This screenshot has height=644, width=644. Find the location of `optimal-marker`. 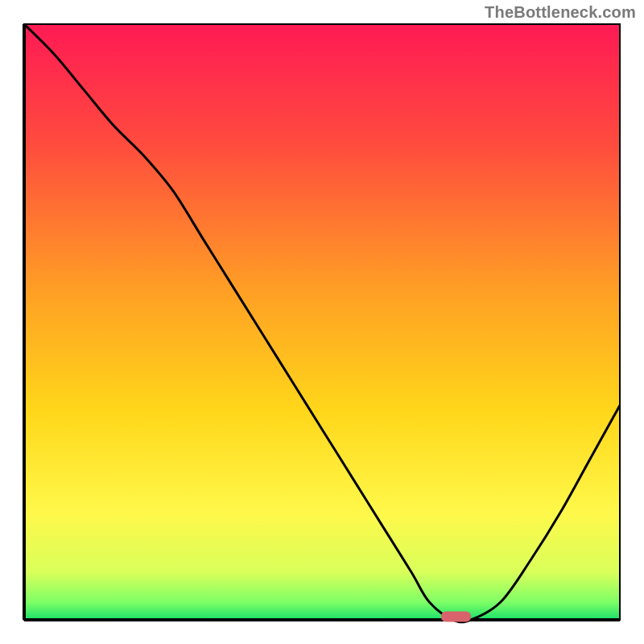

optimal-marker is located at coordinates (456, 617).